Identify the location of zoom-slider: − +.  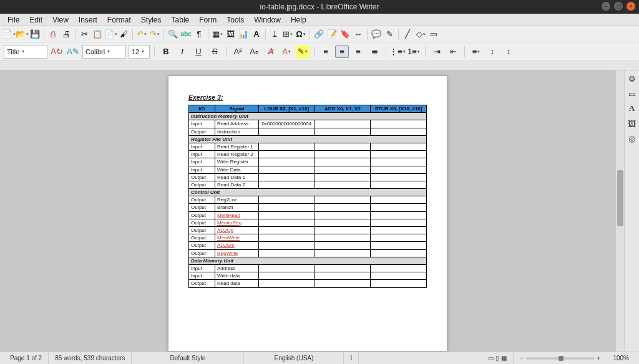
(560, 358).